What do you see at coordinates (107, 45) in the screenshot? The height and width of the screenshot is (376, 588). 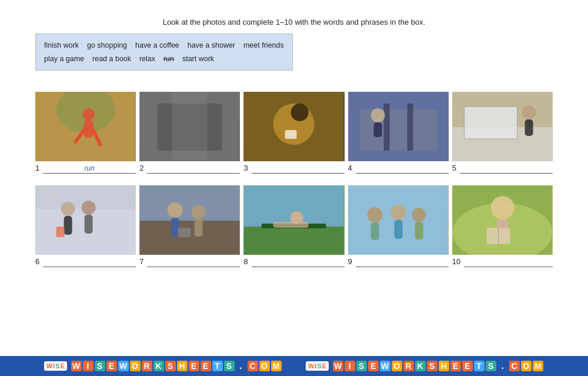 I see `word-go-shopping: go shopping` at bounding box center [107, 45].